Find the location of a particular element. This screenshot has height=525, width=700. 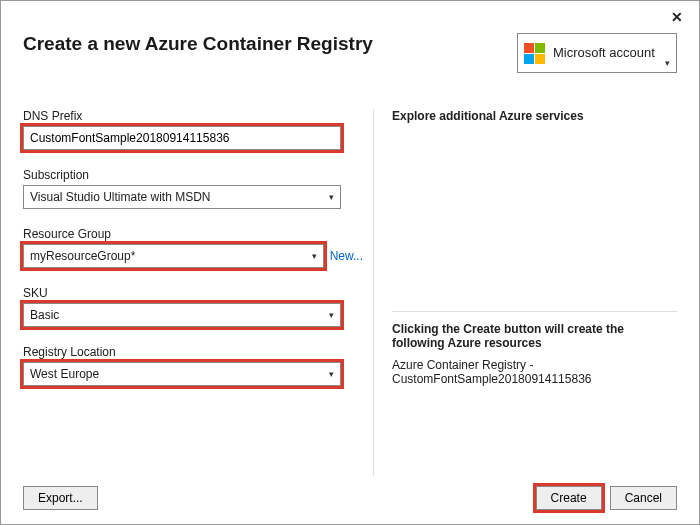

account-dropdown: Microsoft account ▾ is located at coordinates (597, 53).